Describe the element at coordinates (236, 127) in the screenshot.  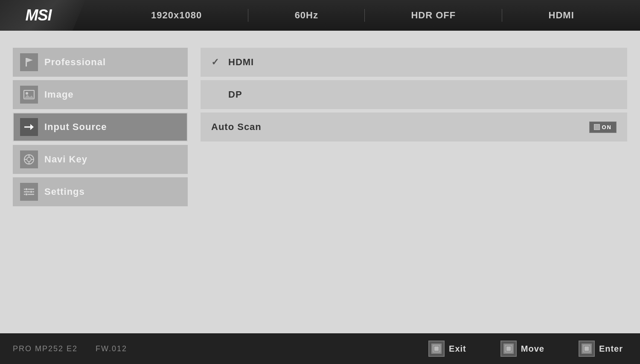
I see `auto-scan-label: Auto Scan` at that location.